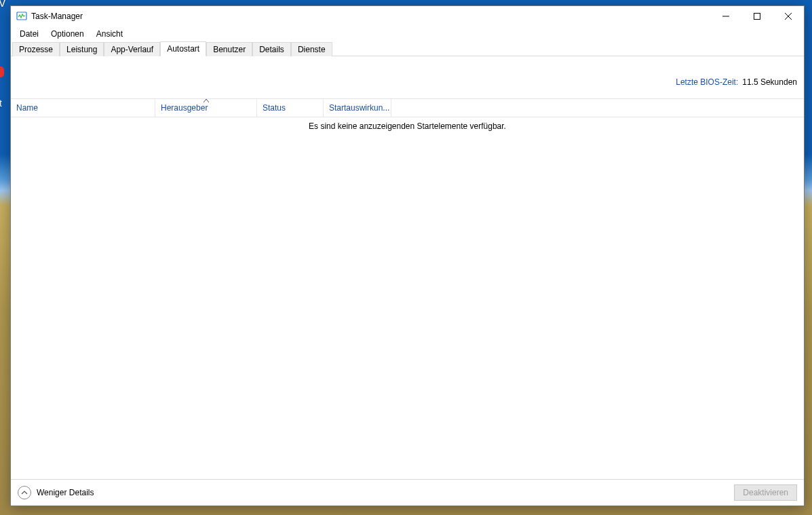  I want to click on fewer-details-toggle: Weniger Details, so click(56, 493).